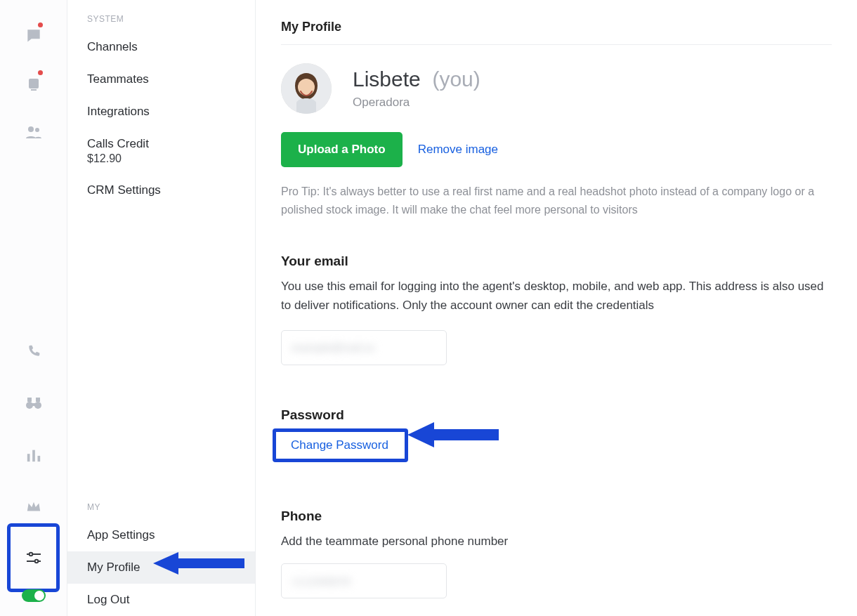 This screenshot has height=616, width=857. What do you see at coordinates (320, 582) in the screenshot?
I see `phone-value: 1112345678` at bounding box center [320, 582].